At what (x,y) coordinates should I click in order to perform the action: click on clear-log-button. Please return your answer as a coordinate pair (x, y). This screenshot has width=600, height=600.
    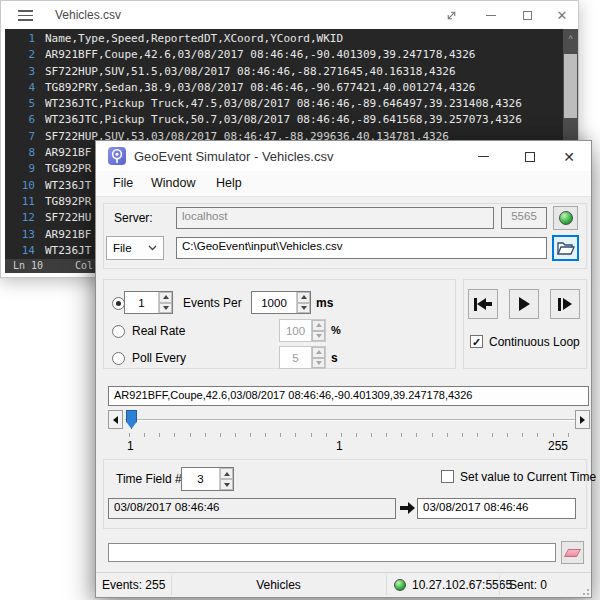
    Looking at the image, I should click on (572, 552).